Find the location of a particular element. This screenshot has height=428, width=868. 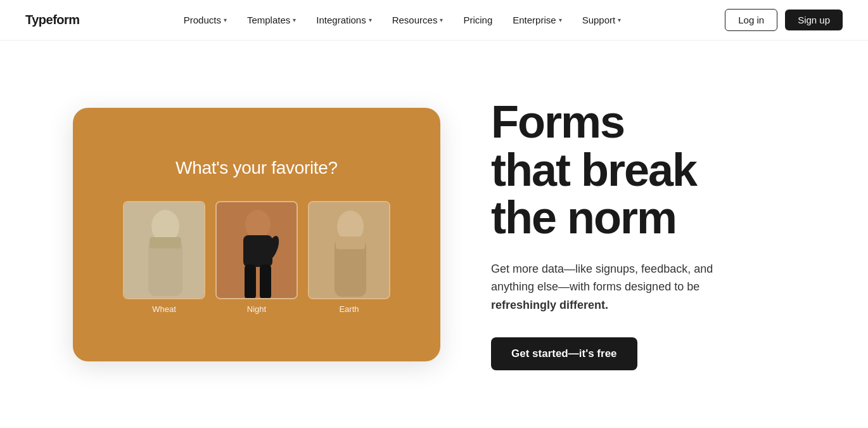

nav-item-support: Support ▾ is located at coordinates (602, 20).